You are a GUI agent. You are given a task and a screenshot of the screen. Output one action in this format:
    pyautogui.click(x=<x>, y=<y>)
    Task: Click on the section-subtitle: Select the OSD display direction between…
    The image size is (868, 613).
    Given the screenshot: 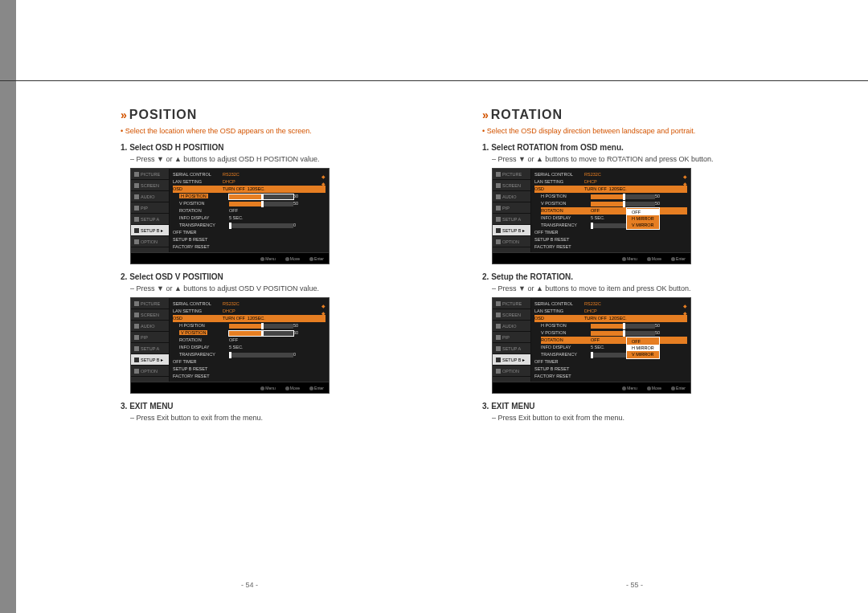 What is the action you would take?
    pyautogui.click(x=639, y=131)
    